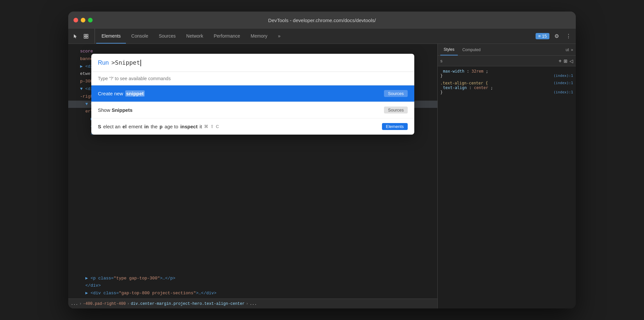 Image resolution: width=644 pixels, height=320 pixels. What do you see at coordinates (449, 49) in the screenshot?
I see `tab-styles: Styles` at bounding box center [449, 49].